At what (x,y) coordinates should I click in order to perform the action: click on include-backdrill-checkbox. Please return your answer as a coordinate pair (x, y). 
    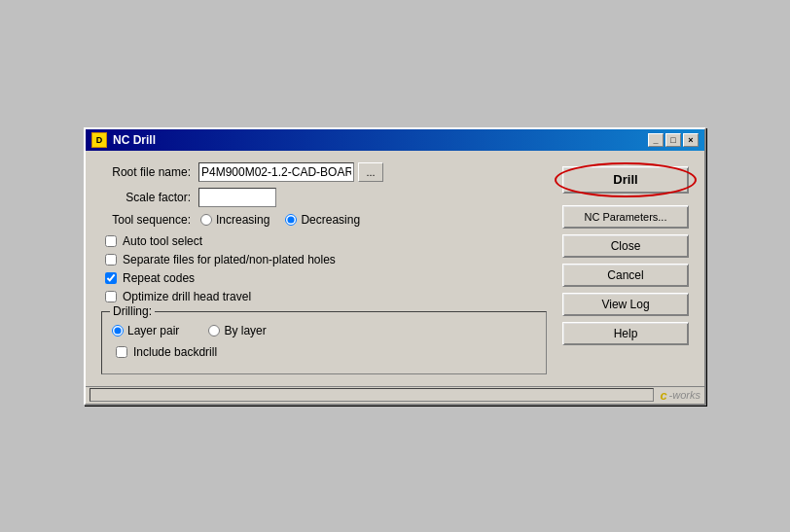
    Looking at the image, I should click on (122, 352).